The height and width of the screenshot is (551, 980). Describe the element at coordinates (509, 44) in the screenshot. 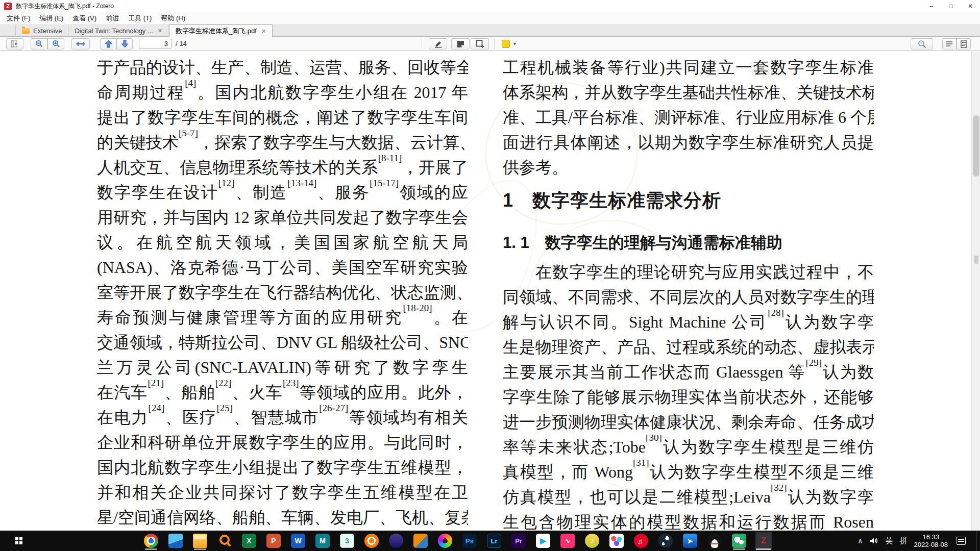

I see `annotation-color-button: ▼` at that location.